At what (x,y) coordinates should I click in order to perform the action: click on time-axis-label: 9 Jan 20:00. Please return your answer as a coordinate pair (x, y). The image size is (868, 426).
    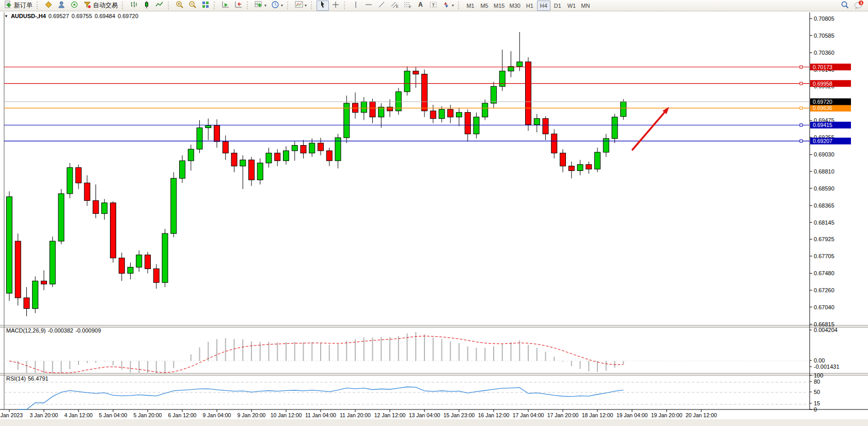
    Looking at the image, I should click on (252, 415).